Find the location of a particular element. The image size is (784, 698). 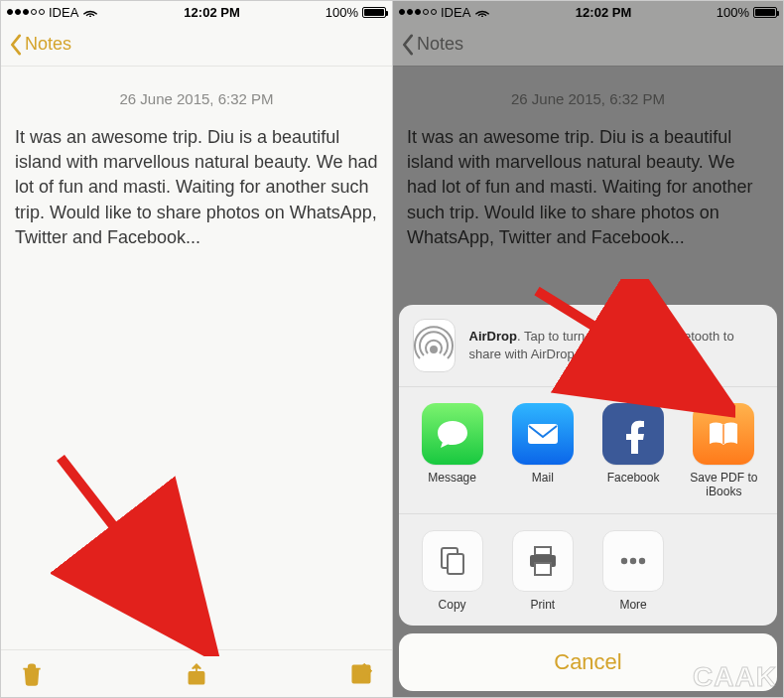

share-app-message: Message is located at coordinates (453, 451).